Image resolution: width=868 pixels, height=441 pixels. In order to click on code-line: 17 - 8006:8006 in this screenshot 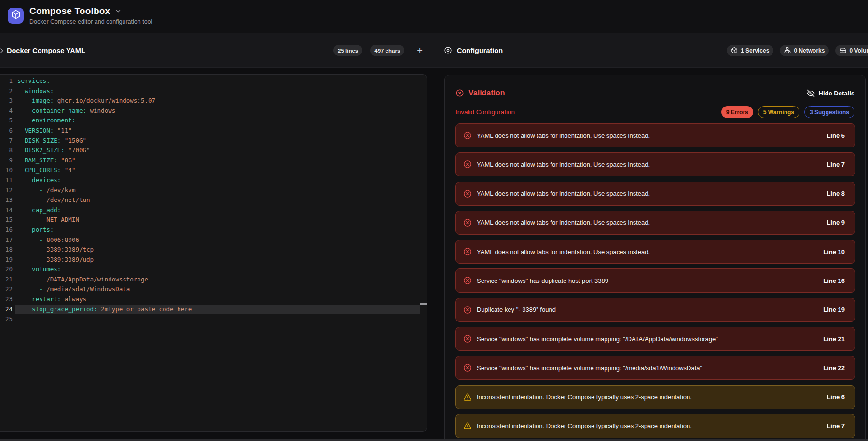, I will do `click(210, 240)`.